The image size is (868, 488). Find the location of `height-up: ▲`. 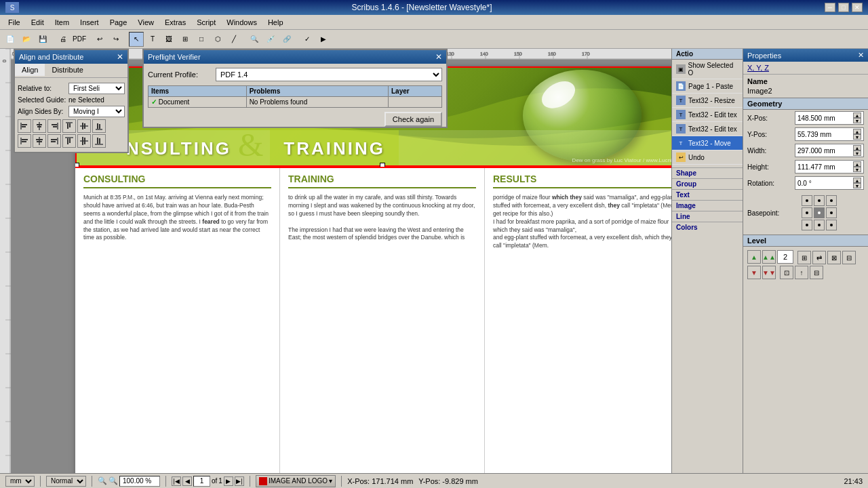

height-up: ▲ is located at coordinates (857, 164).